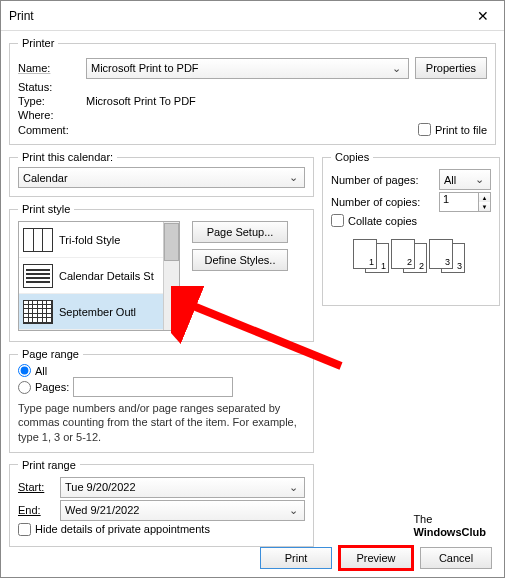 This screenshot has width=505, height=578. What do you see at coordinates (338, 220) in the screenshot?
I see `collate-input` at bounding box center [338, 220].